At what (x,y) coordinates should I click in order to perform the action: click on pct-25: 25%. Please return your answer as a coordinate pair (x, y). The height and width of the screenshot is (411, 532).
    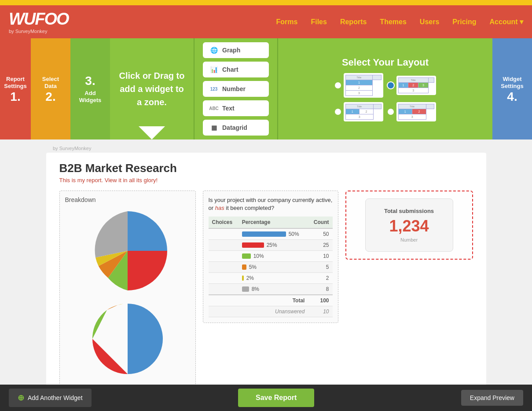
    Looking at the image, I should click on (272, 245).